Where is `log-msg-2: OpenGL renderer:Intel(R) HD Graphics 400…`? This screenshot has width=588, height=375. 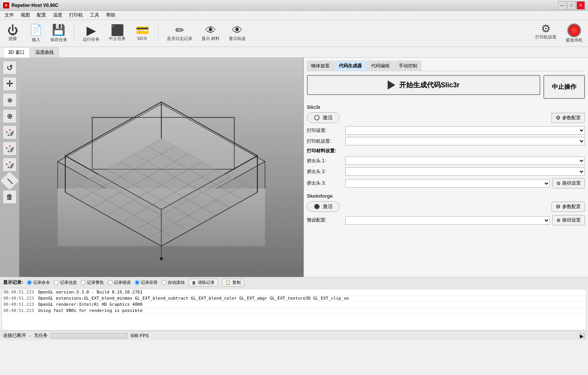
log-msg-2: OpenGL renderer:Intel(R) HD Graphics 400… is located at coordinates (311, 305).